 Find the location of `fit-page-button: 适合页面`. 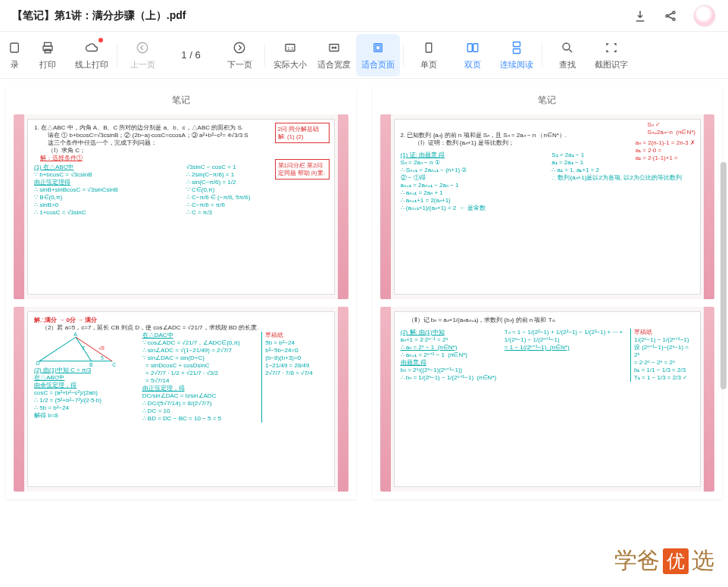

fit-page-button: 适合页面 is located at coordinates (378, 55).